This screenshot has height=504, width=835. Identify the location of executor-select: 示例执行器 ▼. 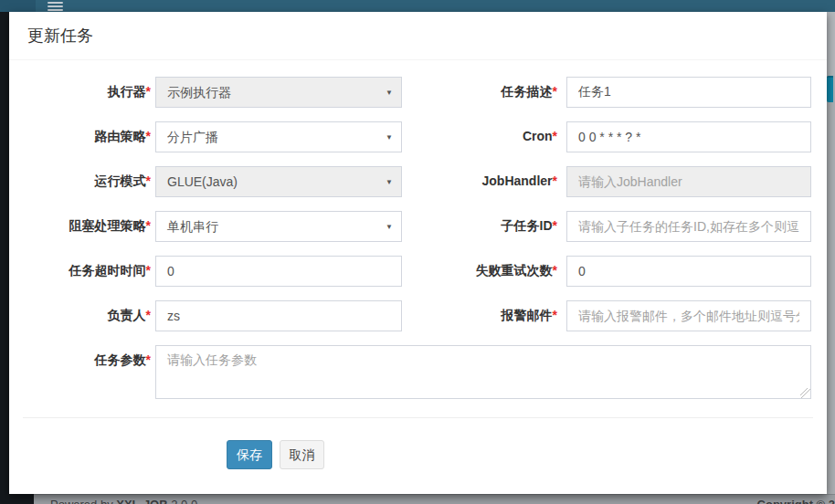
(279, 92).